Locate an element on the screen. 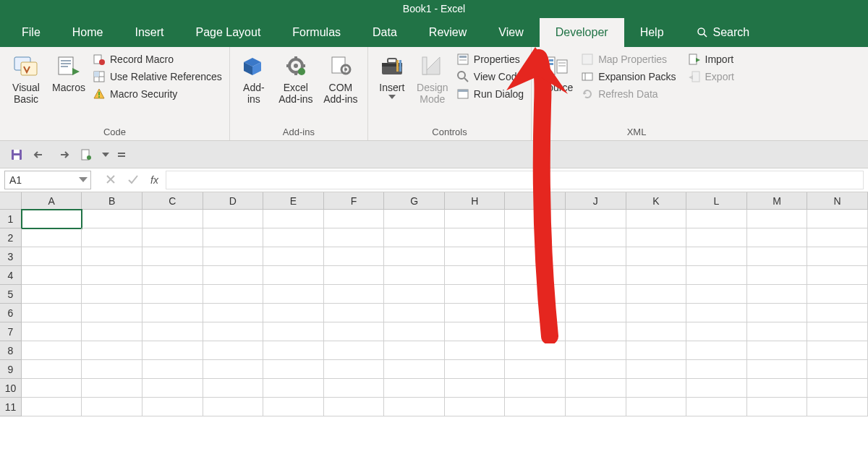 This screenshot has height=449, width=868. tab-help: Help is located at coordinates (652, 33).